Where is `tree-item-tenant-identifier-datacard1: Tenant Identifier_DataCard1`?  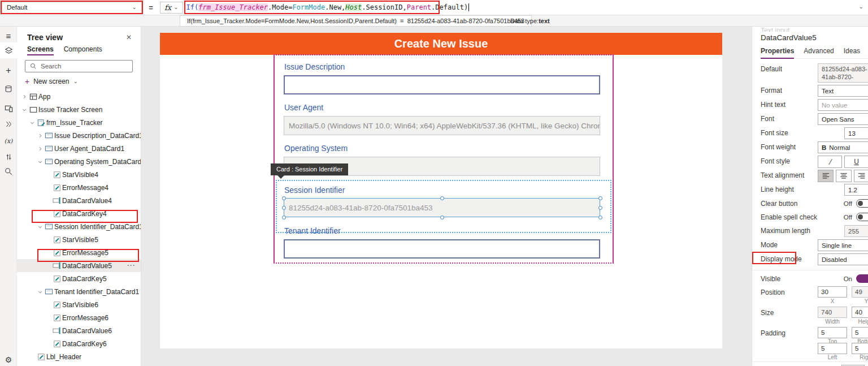
tree-item-tenant-identifier-datacard1: Tenant Identifier_DataCard1 is located at coordinates (79, 292).